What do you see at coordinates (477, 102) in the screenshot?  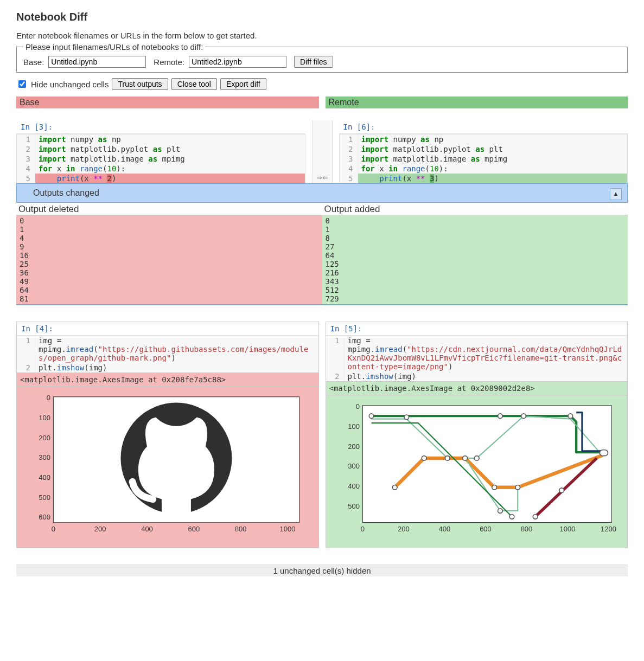 I see `remote-header: Remote` at bounding box center [477, 102].